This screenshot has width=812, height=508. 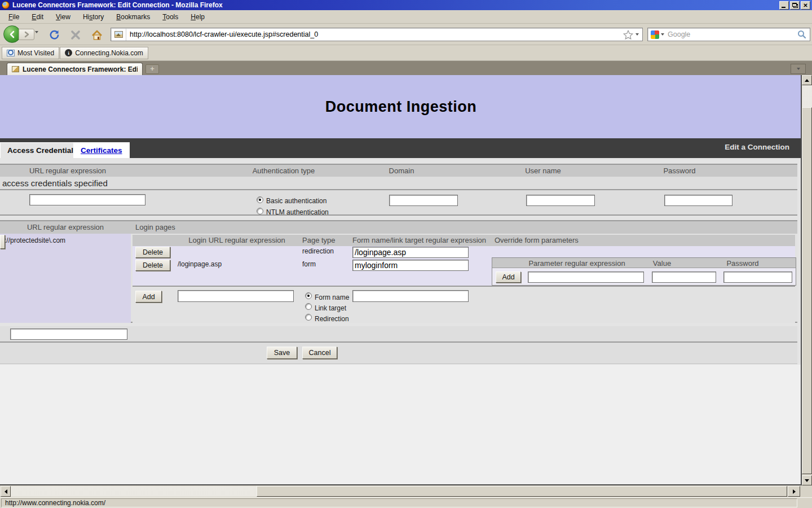 What do you see at coordinates (236, 296) in the screenshot?
I see `new-login-url-input` at bounding box center [236, 296].